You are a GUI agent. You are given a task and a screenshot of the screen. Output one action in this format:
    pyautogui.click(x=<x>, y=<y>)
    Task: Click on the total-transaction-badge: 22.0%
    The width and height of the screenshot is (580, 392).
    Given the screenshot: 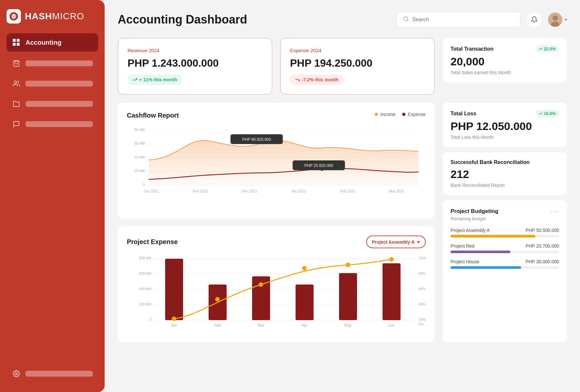 What is the action you would take?
    pyautogui.click(x=547, y=49)
    